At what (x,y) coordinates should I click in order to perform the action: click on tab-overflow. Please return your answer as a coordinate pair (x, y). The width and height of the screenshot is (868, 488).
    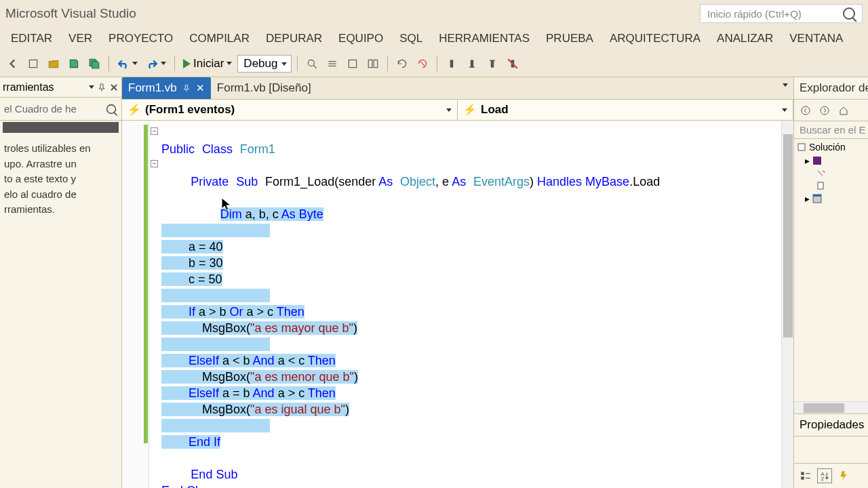
    Looking at the image, I should click on (785, 93).